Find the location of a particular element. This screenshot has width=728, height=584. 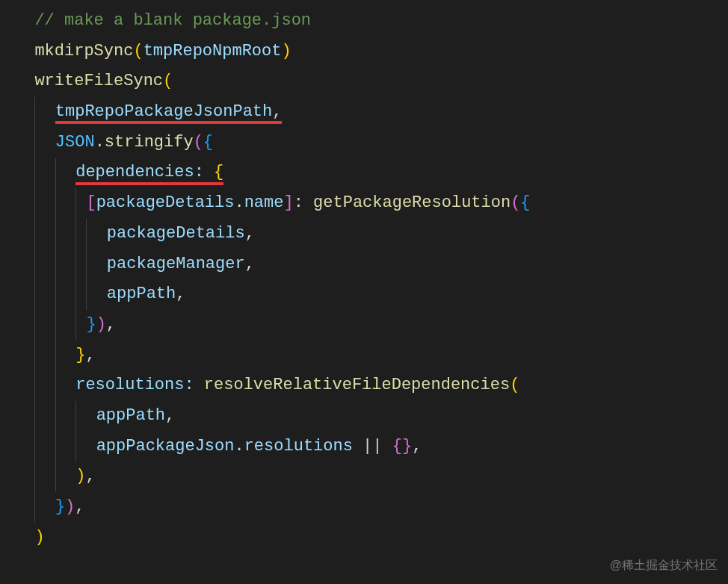

code-line: writeFileSync( is located at coordinates (364, 82).